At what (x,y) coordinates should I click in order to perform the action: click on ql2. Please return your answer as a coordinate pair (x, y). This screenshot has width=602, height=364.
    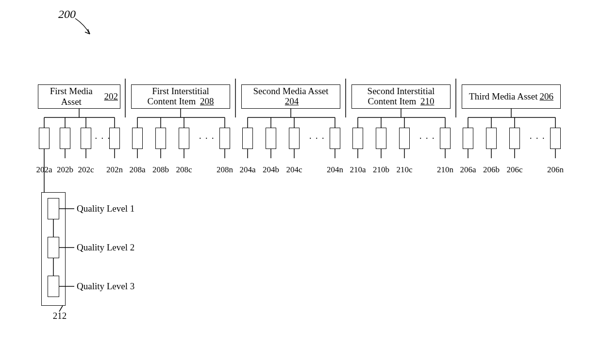
    Looking at the image, I should click on (53, 248).